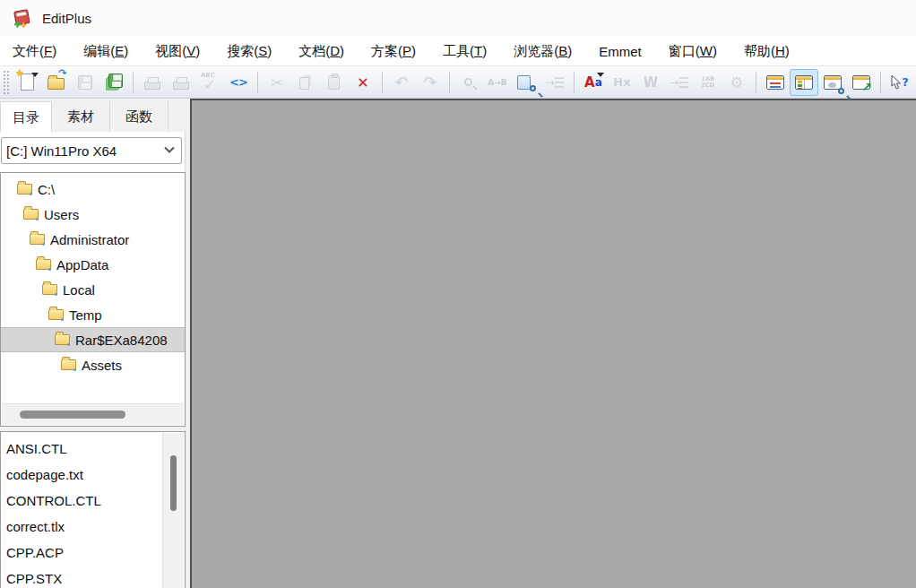  I want to click on redo-button: ↷, so click(430, 82).